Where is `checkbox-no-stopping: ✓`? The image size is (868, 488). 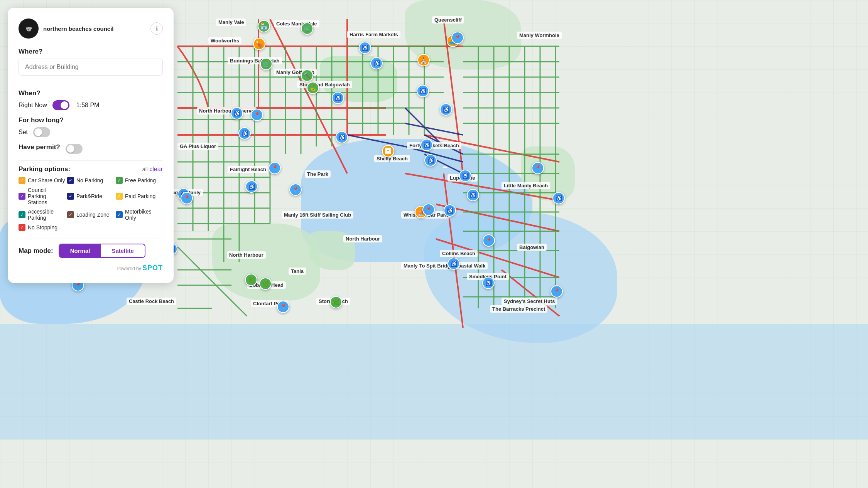
checkbox-no-stopping: ✓ is located at coordinates (22, 227).